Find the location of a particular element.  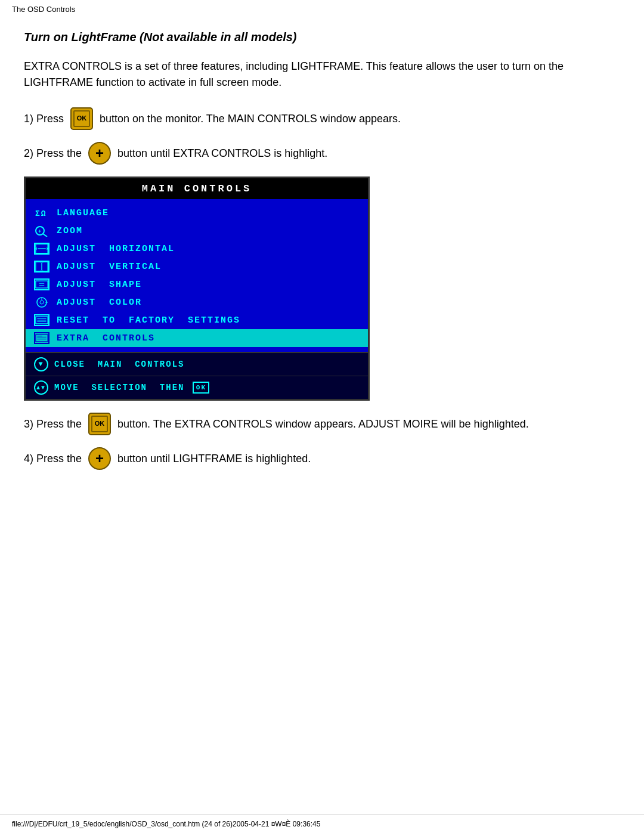

osd-move-item: ▲▼ MOVE SELECTION THEN OK is located at coordinates (197, 388).